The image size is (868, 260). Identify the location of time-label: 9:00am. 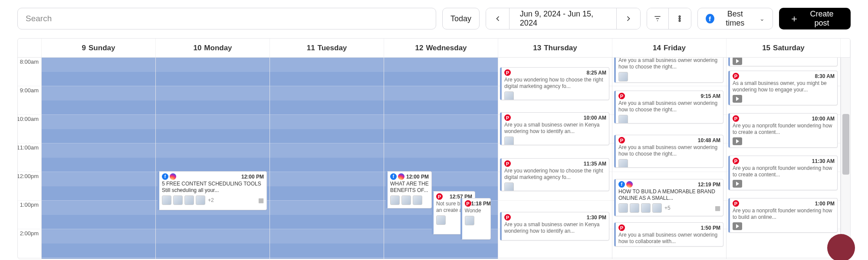
(30, 101).